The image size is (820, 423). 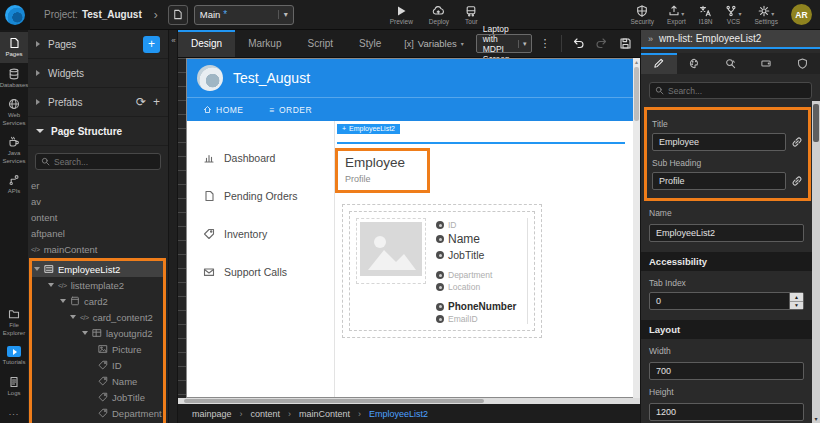 I want to click on tab-style: Style, so click(x=370, y=44).